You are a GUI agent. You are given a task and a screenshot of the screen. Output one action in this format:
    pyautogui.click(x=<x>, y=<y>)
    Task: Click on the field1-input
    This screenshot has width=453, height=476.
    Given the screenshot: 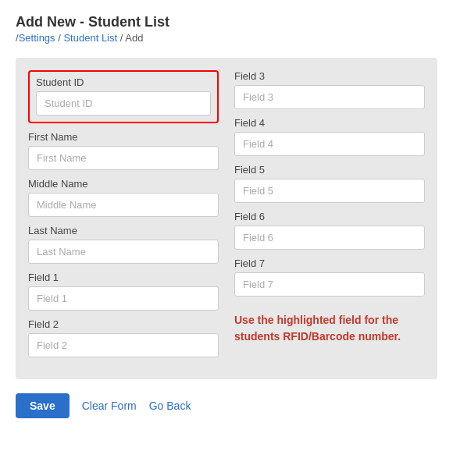 What is the action you would take?
    pyautogui.click(x=123, y=298)
    